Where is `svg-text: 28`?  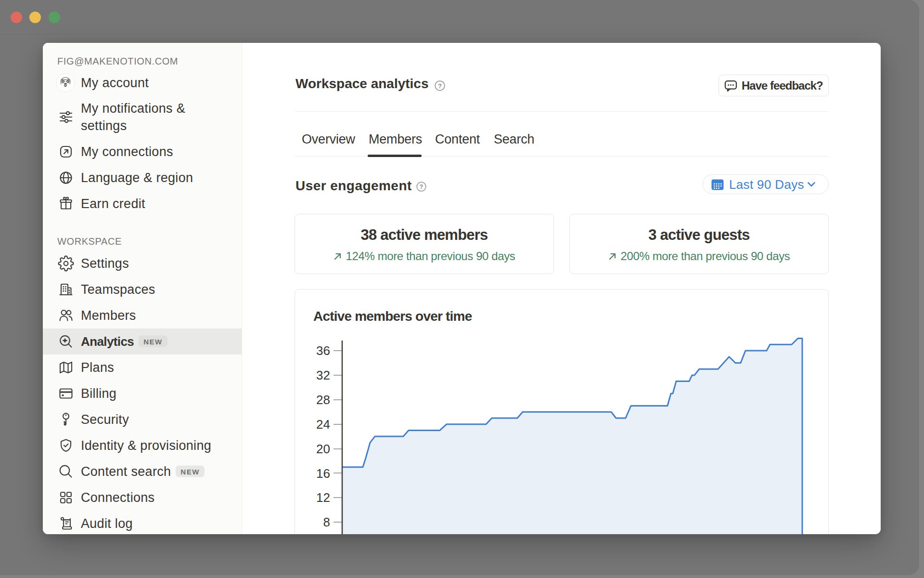 svg-text: 28 is located at coordinates (323, 400).